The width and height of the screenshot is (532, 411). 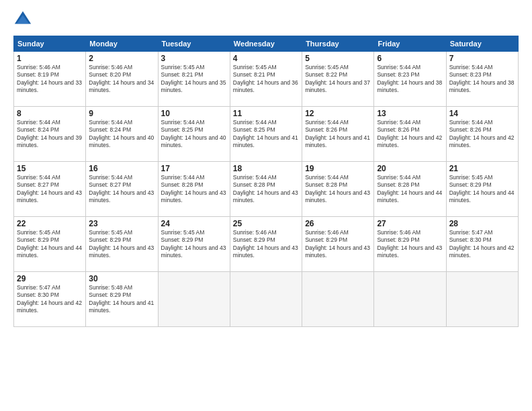 What do you see at coordinates (193, 189) in the screenshot?
I see `calendar-cell: 17Sunrise: 5:44 AMSunset: 8:28 PMDayligh…` at bounding box center [193, 189].